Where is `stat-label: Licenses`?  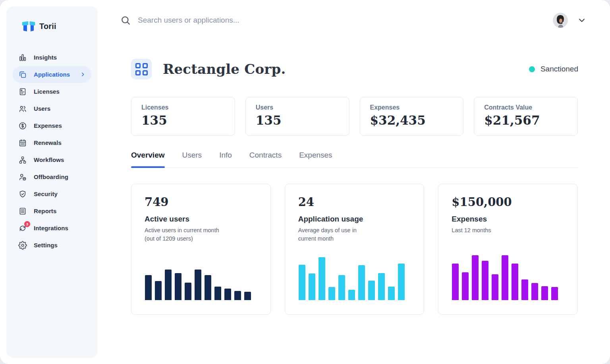 stat-label: Licenses is located at coordinates (183, 108).